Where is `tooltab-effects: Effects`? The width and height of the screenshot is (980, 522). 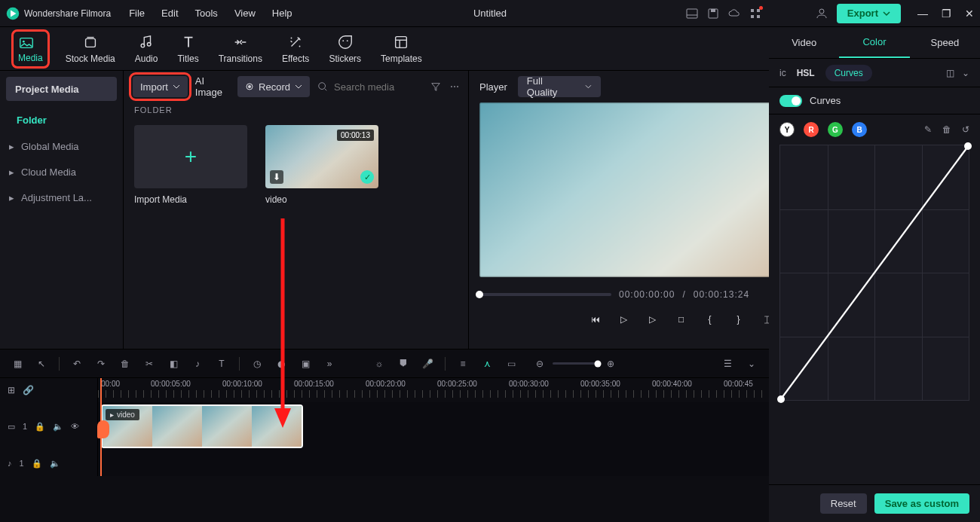
tooltab-effects: Effects is located at coordinates (296, 49).